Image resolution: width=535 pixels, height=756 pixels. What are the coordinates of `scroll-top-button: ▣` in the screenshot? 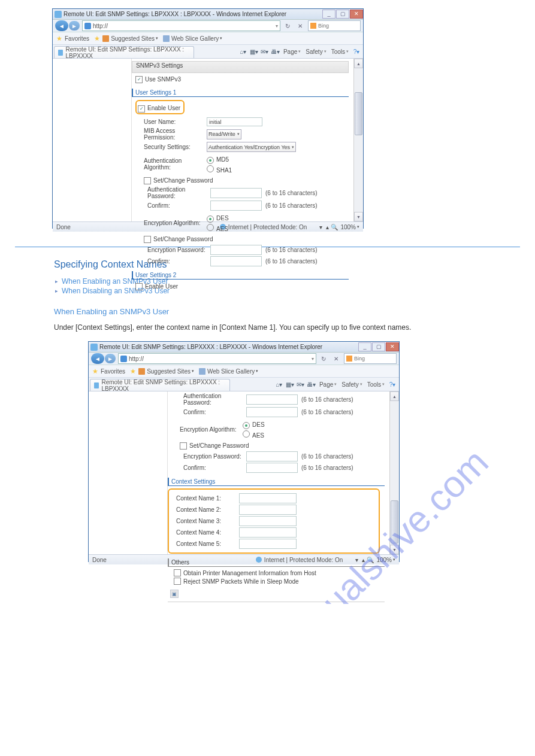 It's located at (174, 594).